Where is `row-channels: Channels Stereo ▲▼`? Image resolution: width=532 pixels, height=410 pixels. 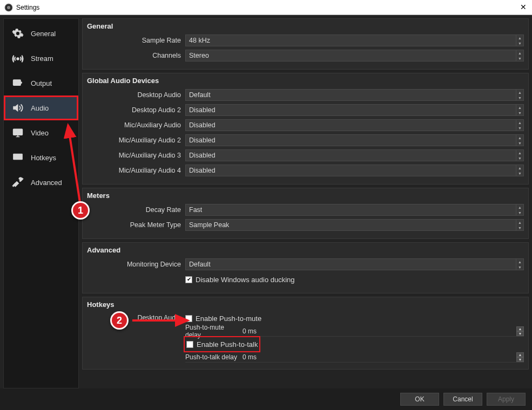 row-channels: Channels Stereo ▲▼ is located at coordinates (306, 56).